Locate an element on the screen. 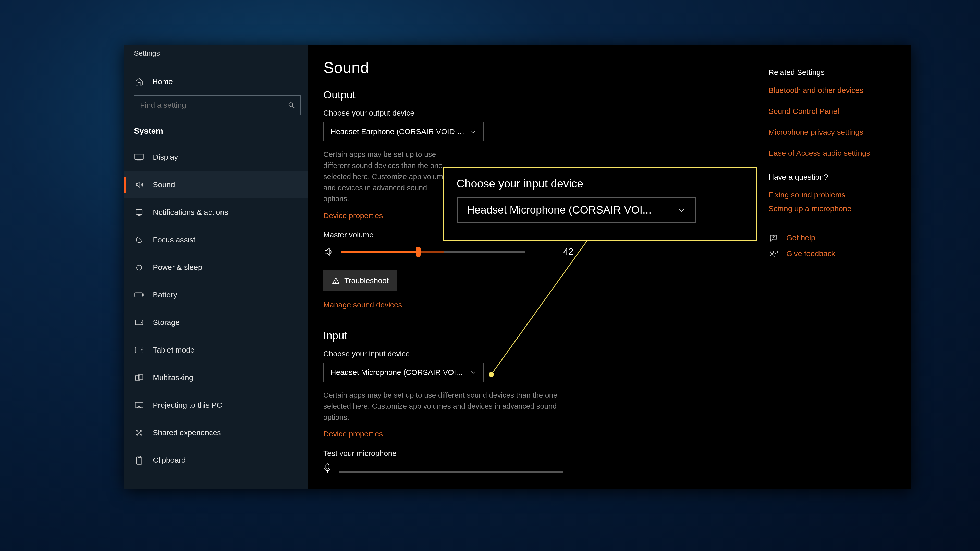  link-fixing-sound: Fixing sound problems is located at coordinates (835, 195).